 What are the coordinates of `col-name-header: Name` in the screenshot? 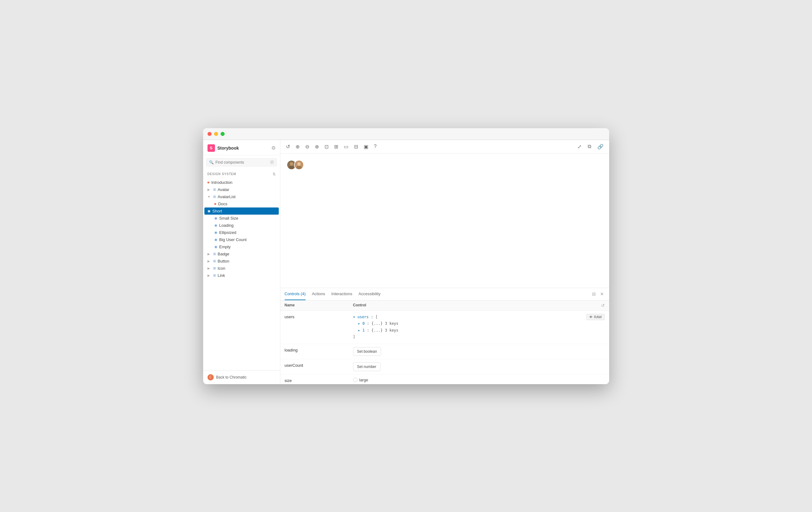 It's located at (319, 305).